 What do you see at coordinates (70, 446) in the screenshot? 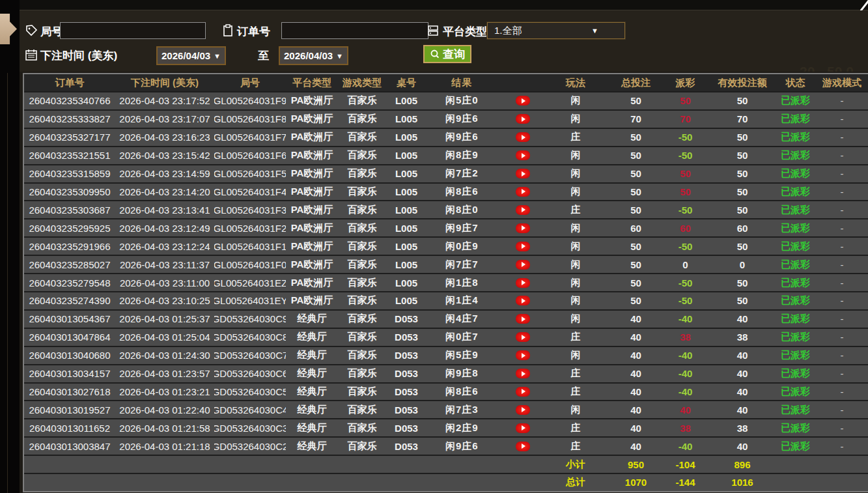
I see `cell-order-no: 260403013003847` at bounding box center [70, 446].